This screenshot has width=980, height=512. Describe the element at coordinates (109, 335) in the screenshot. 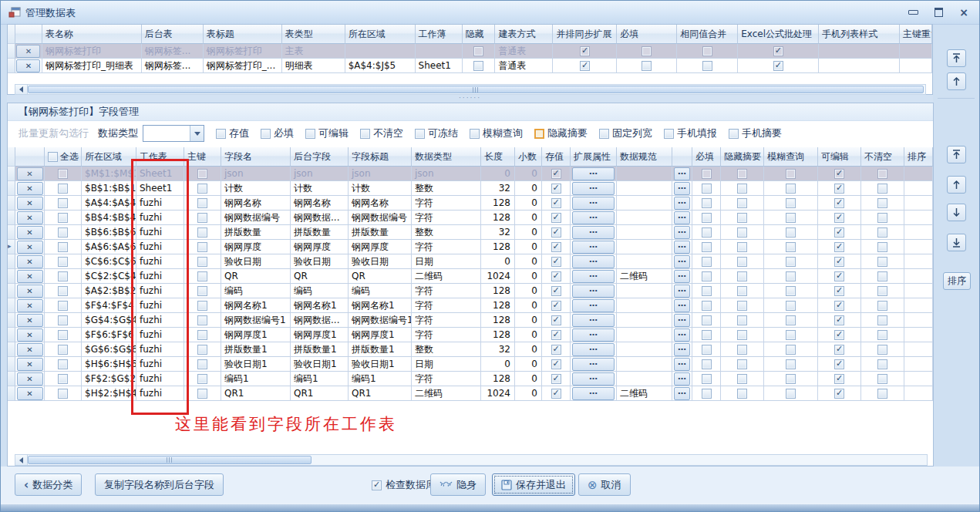

I see `cell-region: $F$6:$F$6` at that location.